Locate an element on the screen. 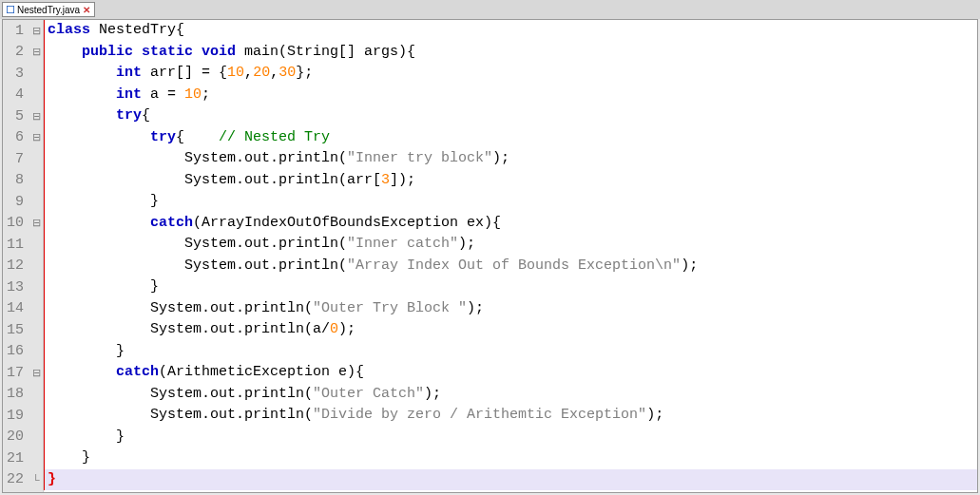  tab-bar: NestedTry.java ✕ is located at coordinates (490, 10).